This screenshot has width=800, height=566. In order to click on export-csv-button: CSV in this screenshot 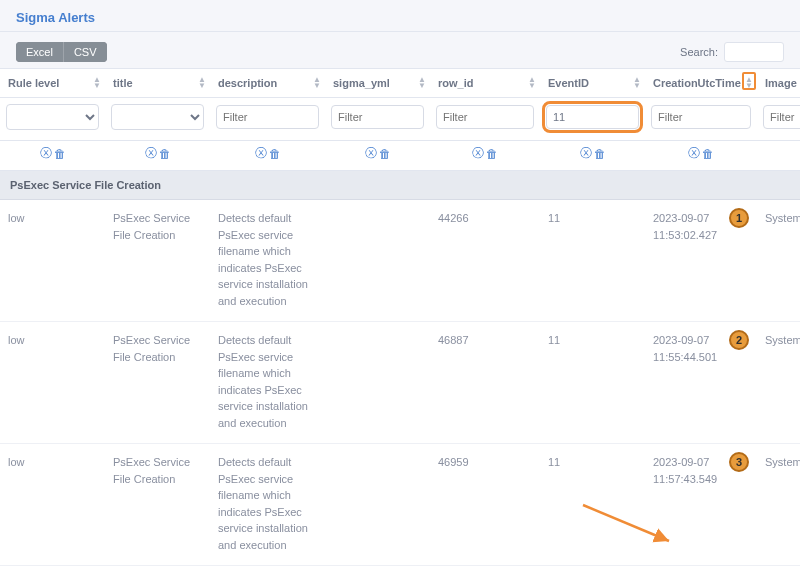, I will do `click(85, 52)`.